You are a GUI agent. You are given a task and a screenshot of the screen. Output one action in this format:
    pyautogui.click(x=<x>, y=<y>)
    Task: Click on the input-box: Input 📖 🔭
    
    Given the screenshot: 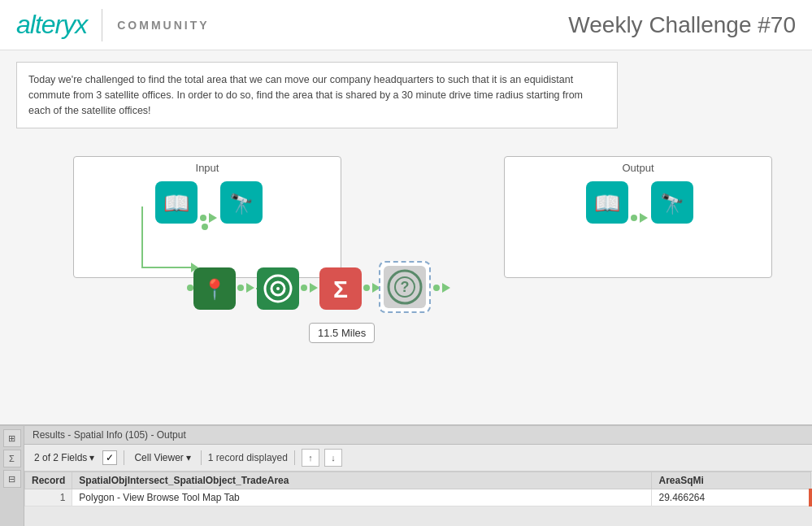 What is the action you would take?
    pyautogui.click(x=207, y=217)
    